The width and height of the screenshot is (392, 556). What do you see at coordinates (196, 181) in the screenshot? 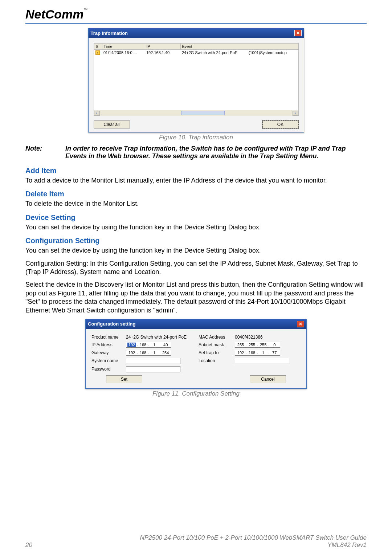
I see `paragraph: To add a device to the Monitor List manu…` at bounding box center [196, 181].